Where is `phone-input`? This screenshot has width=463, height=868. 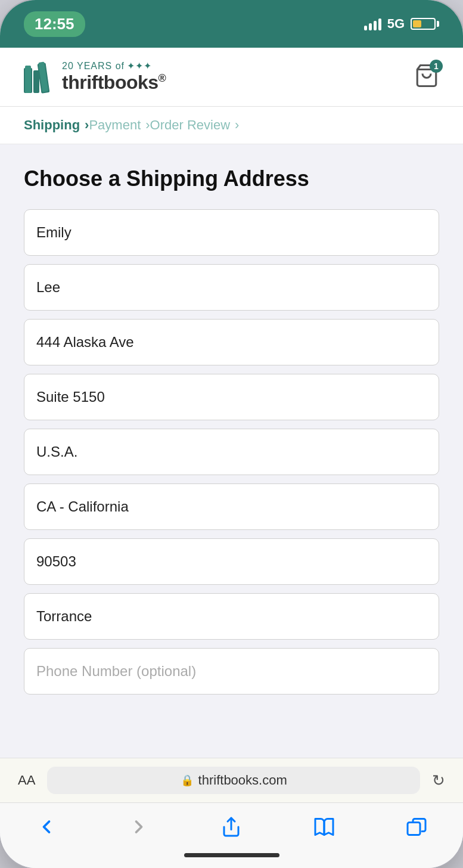 phone-input is located at coordinates (231, 671).